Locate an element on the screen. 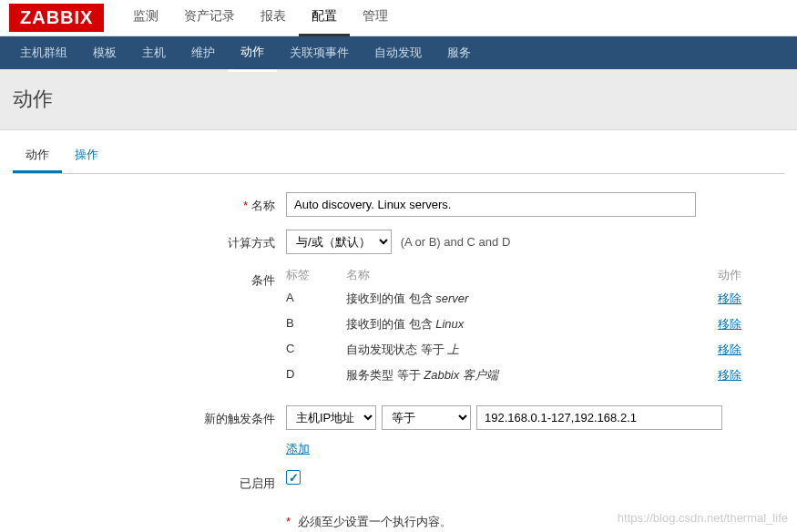 This screenshot has width=797, height=532. cond-label: A is located at coordinates (316, 299).